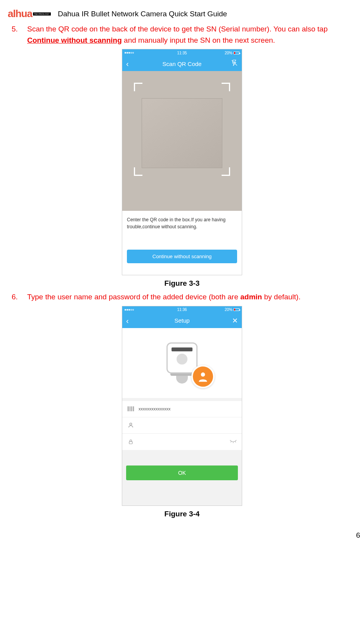  I want to click on sn-field: xxxxxxxxxxxxxxx, so click(182, 409).